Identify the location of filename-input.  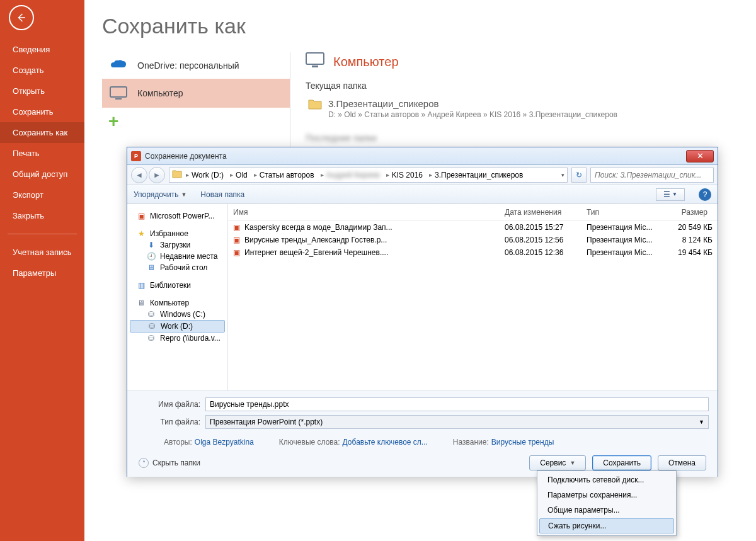
(457, 404).